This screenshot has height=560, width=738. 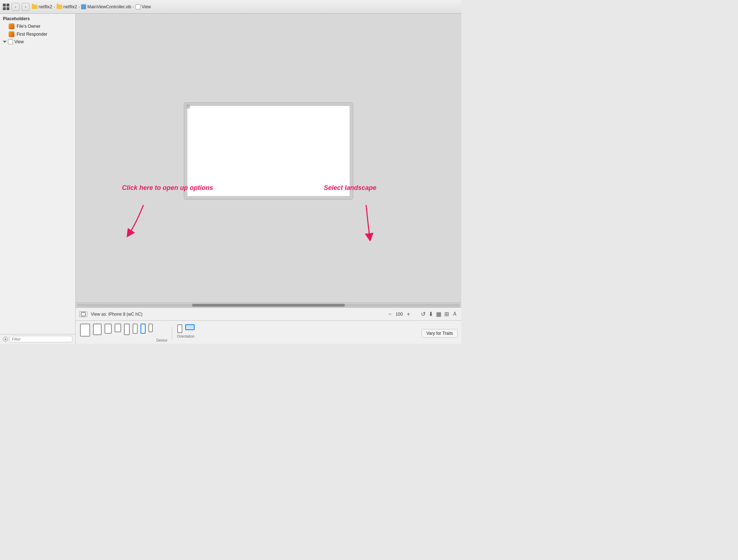 I want to click on ipad-m-icon, so click(x=108, y=329).